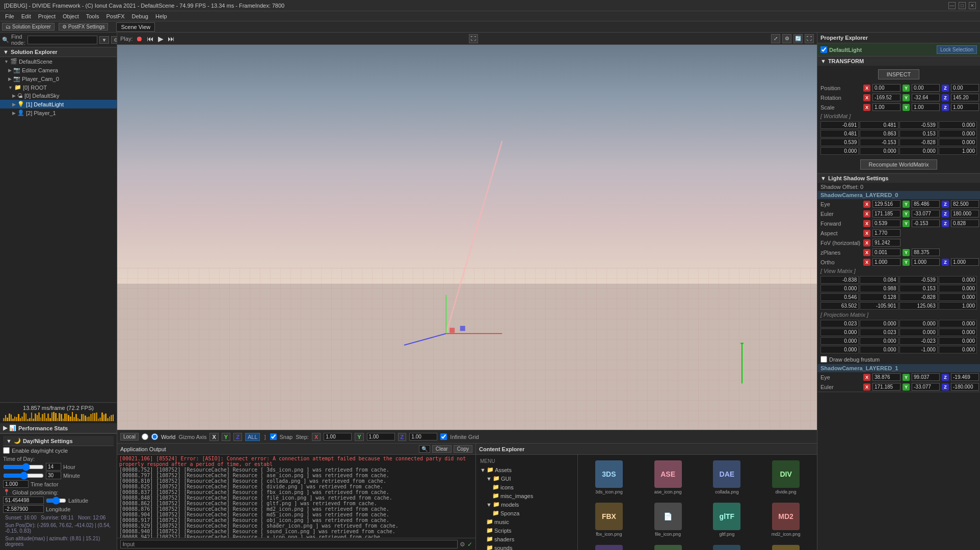 The image size is (980, 550). I want to click on local-btn: Local, so click(129, 437).